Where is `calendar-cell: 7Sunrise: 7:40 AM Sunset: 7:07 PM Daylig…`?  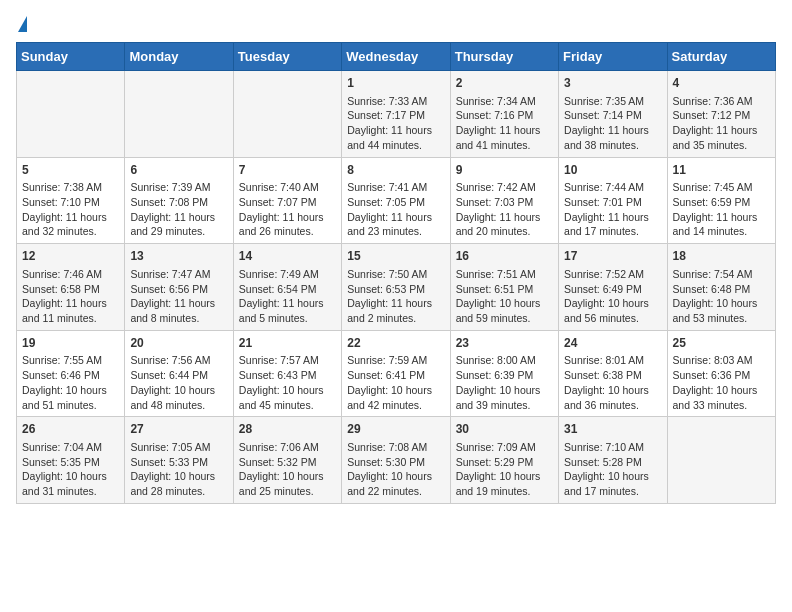
calendar-cell: 7Sunrise: 7:40 AM Sunset: 7:07 PM Daylig… is located at coordinates (287, 200).